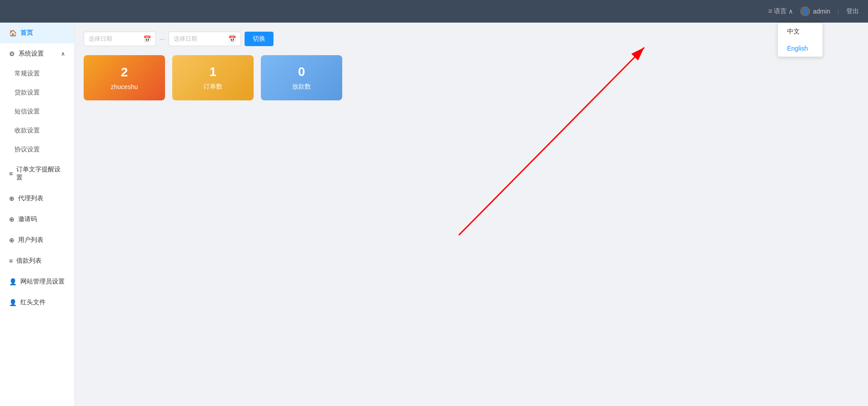 This screenshot has height=406, width=868. I want to click on sidebar-sub-menu: 常规设置 贷款设置 短信设置 收款设置 协议设置, so click(37, 112).